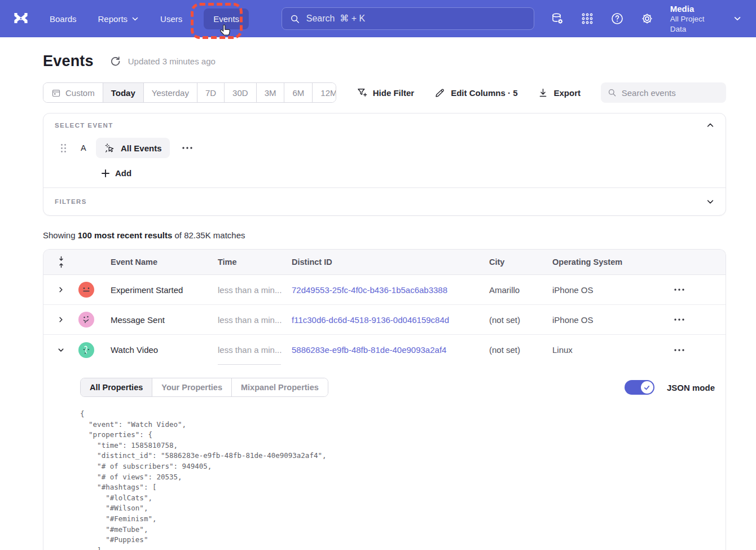 This screenshot has height=550, width=756. What do you see at coordinates (670, 387) in the screenshot?
I see `json-mode-control: JSON mode` at bounding box center [670, 387].